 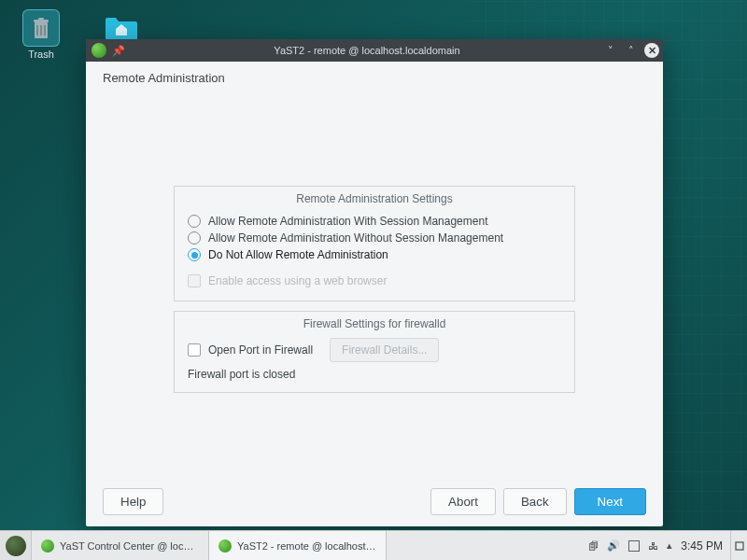 I want to click on remote-admin-group-title: Remote Administration Settings, so click(x=374, y=199).